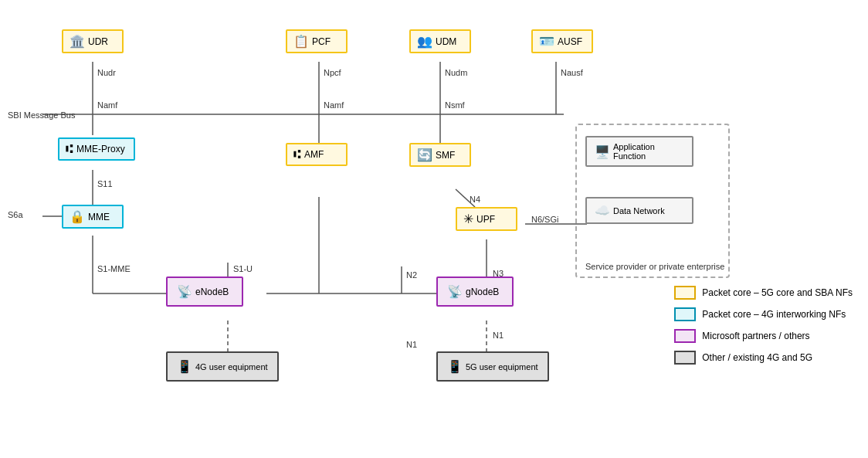 The width and height of the screenshot is (868, 458). Describe the element at coordinates (93, 42) in the screenshot. I see `node-udr: 🏛️ UDR` at that location.